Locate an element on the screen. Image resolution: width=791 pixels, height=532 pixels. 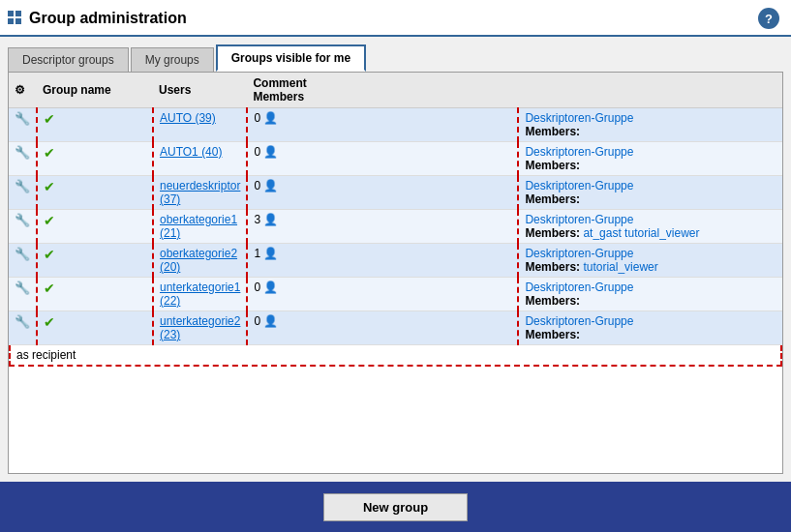
table-row: 🔧✔neuerdeskriptor (37)0 👤Deskriptoren-Gr… is located at coordinates (395, 193).